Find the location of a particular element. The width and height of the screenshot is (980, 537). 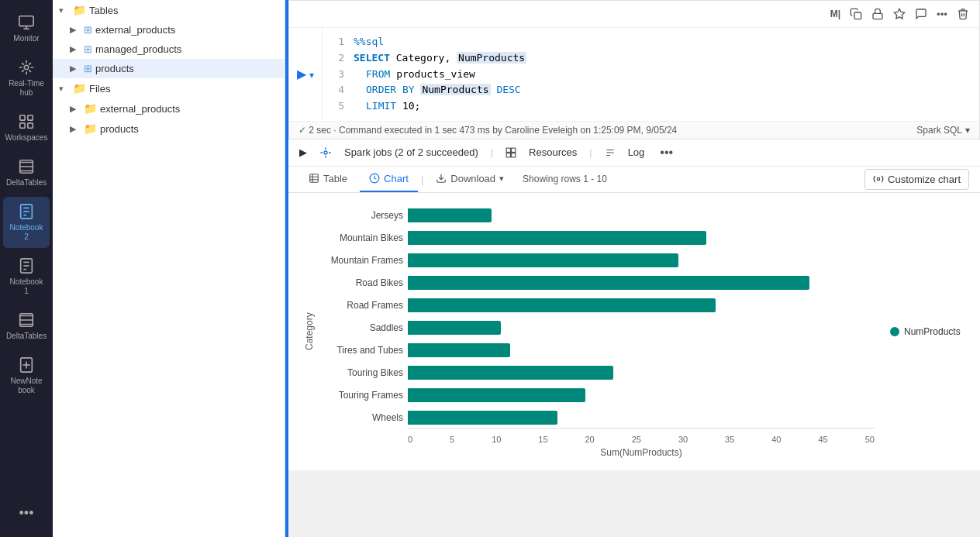

markdown-btn: M| is located at coordinates (836, 14).